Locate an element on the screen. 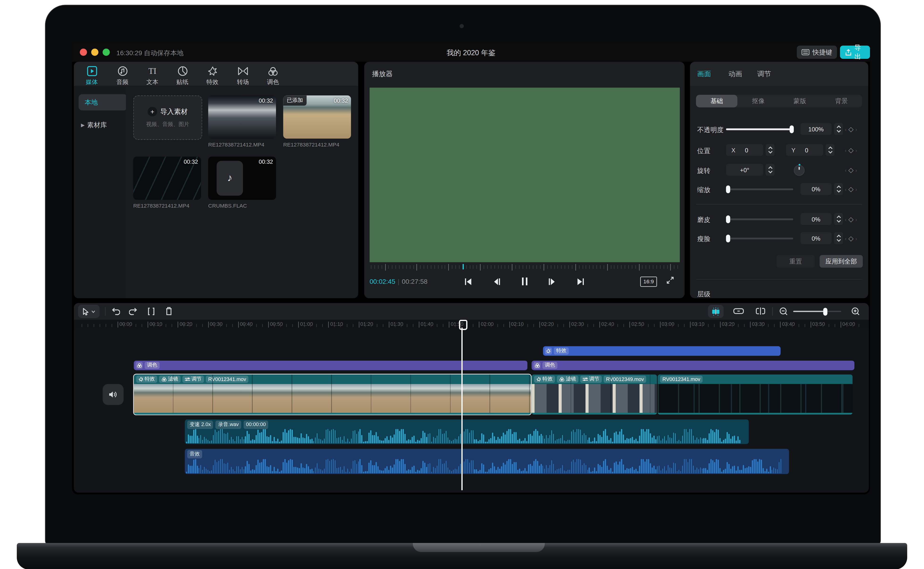  redo-button is located at coordinates (134, 312).